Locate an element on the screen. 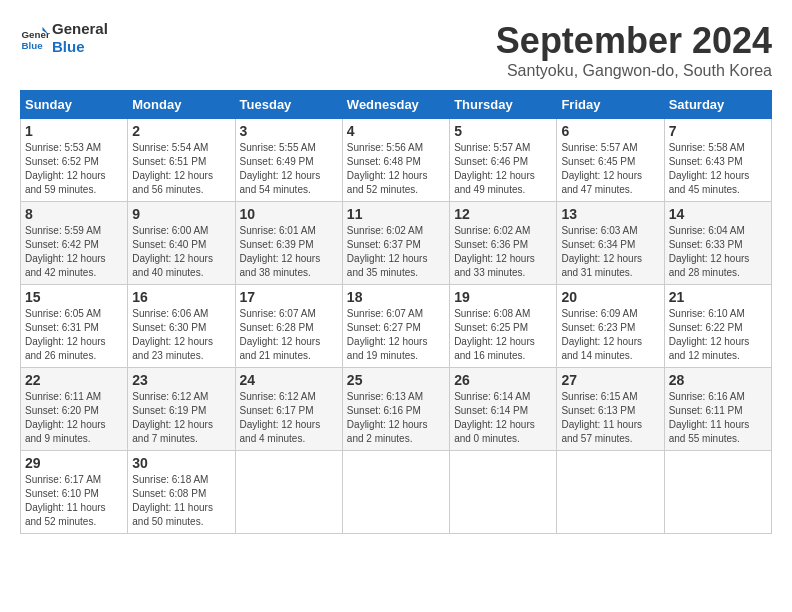 The image size is (792, 612). calendar-week-2: 8 Sunrise: 5:59 AM Sunset: 6:42 PM Dayli… is located at coordinates (396, 244).